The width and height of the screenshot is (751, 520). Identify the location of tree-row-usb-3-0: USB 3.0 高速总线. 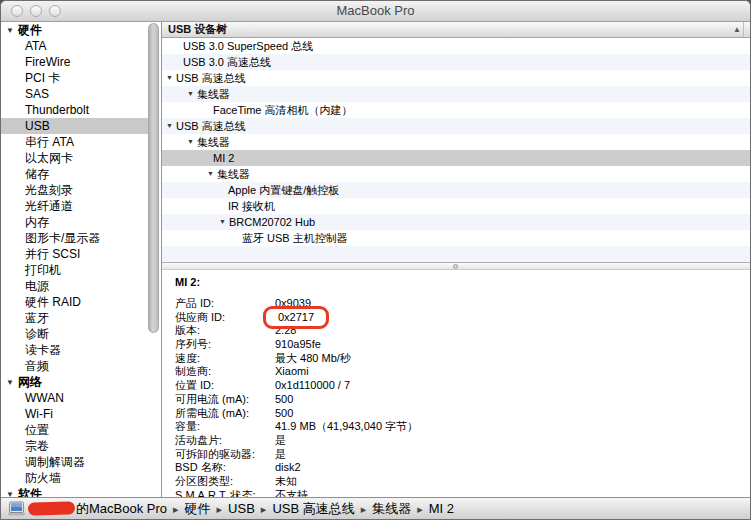
(456, 62).